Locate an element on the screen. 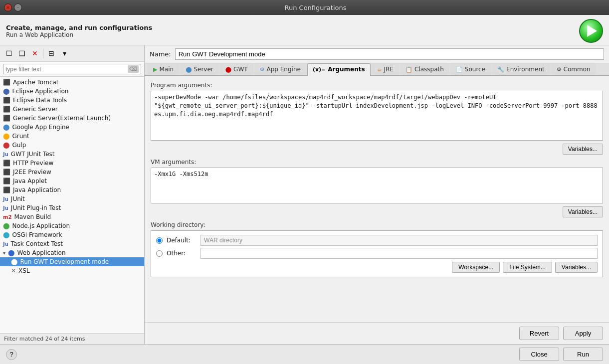  vm-args-label: VM arguments: is located at coordinates (377, 162).